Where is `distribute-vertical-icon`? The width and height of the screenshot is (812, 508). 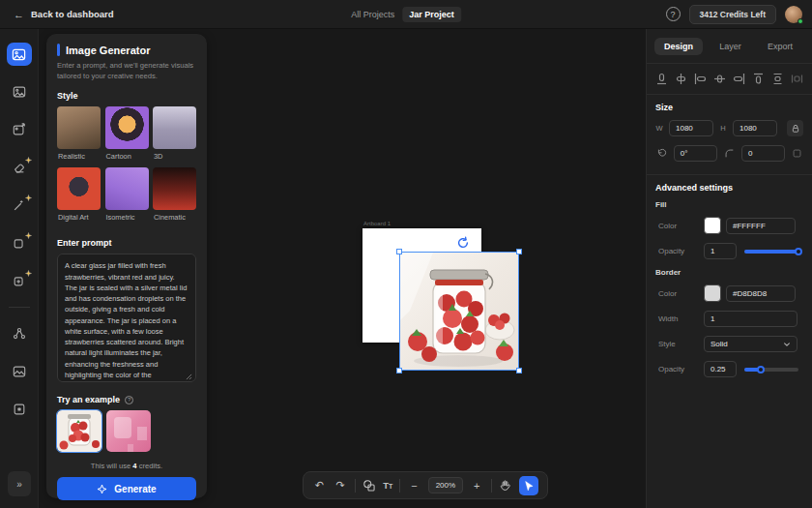 distribute-vertical-icon is located at coordinates (777, 79).